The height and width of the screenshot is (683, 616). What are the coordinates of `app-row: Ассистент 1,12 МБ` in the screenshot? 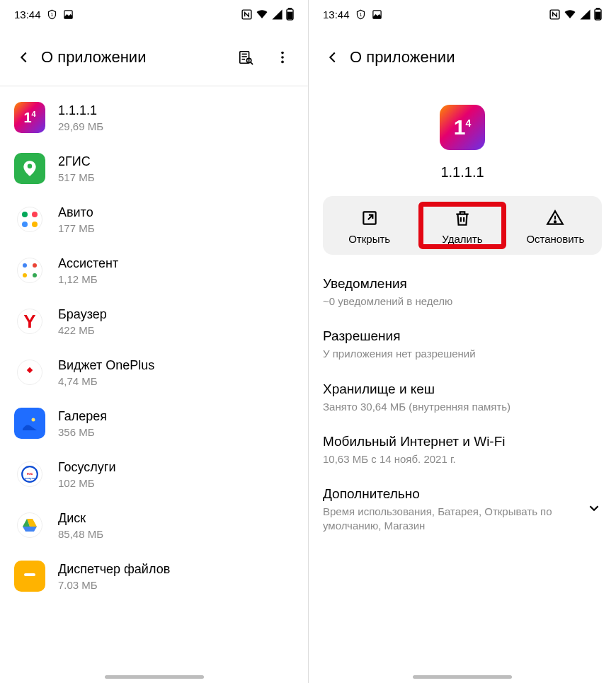 It's located at (154, 270).